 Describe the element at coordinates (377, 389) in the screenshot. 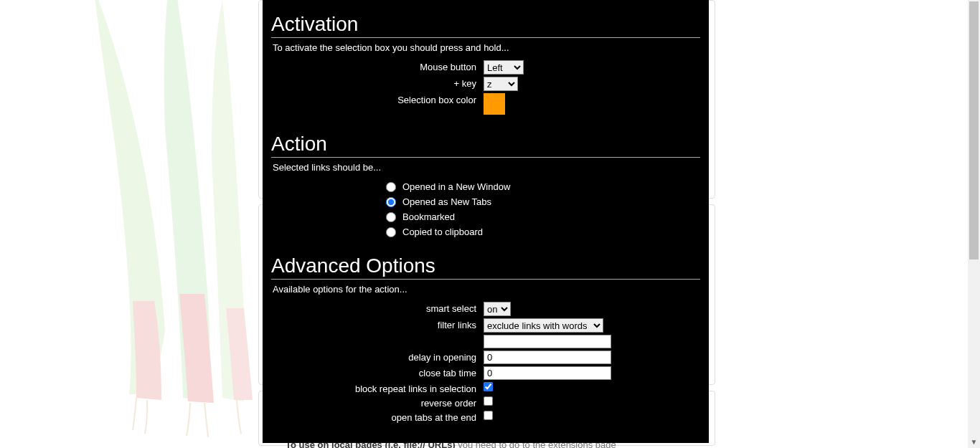

I see `label-block-repeat: block repeat links in selection` at that location.